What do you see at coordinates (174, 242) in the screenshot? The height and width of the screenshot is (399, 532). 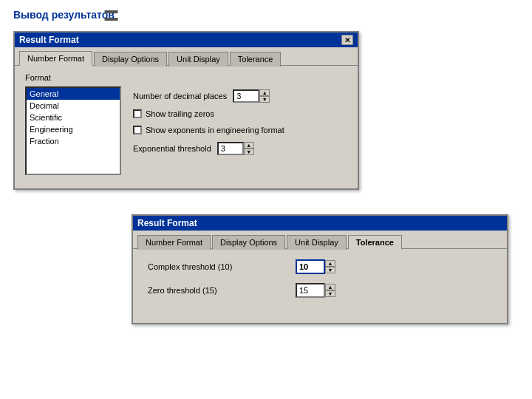 I see `tab2-number-format: Number Format` at bounding box center [174, 242].